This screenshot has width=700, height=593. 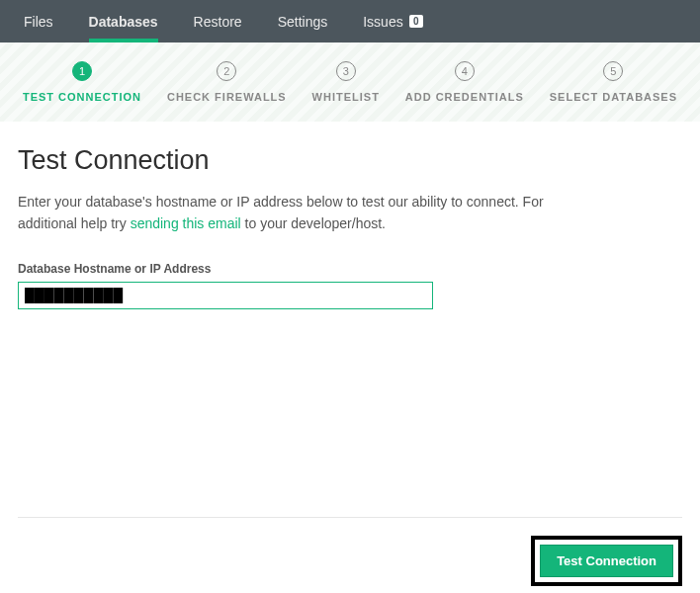 What do you see at coordinates (225, 296) in the screenshot?
I see `hostname-input` at bounding box center [225, 296].